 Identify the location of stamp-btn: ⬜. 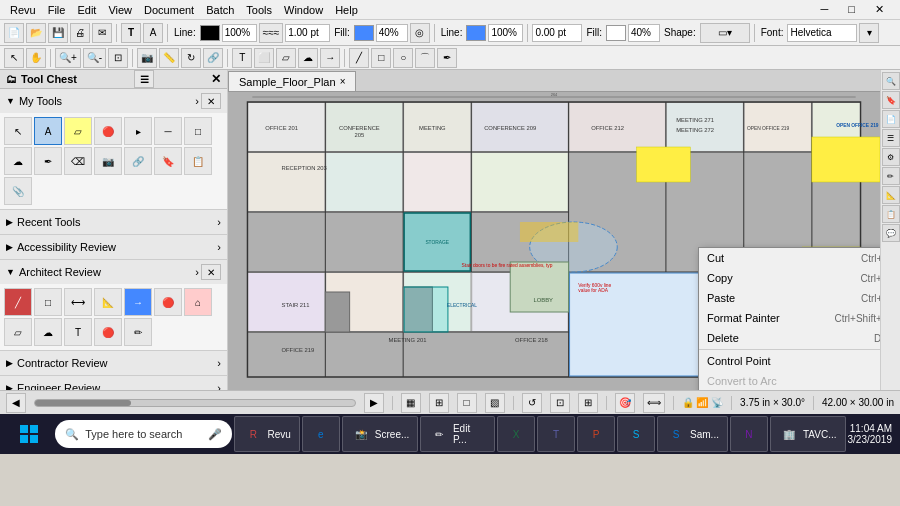
(264, 58).